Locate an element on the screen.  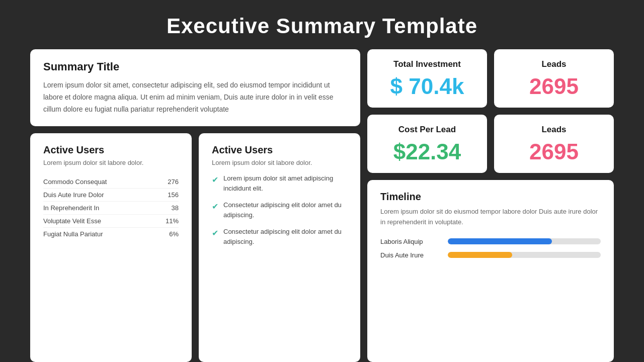
list-item: Fugiat Nulla Pariatur6% is located at coordinates (111, 234).